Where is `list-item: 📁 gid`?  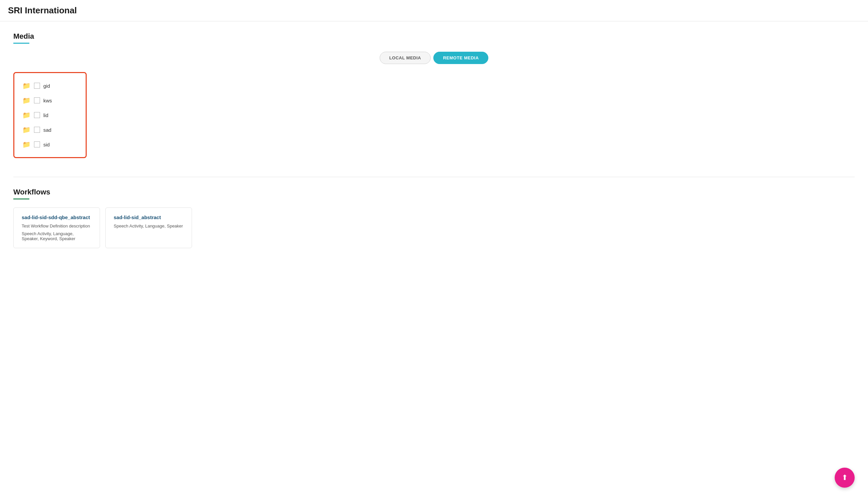
list-item: 📁 gid is located at coordinates (50, 86).